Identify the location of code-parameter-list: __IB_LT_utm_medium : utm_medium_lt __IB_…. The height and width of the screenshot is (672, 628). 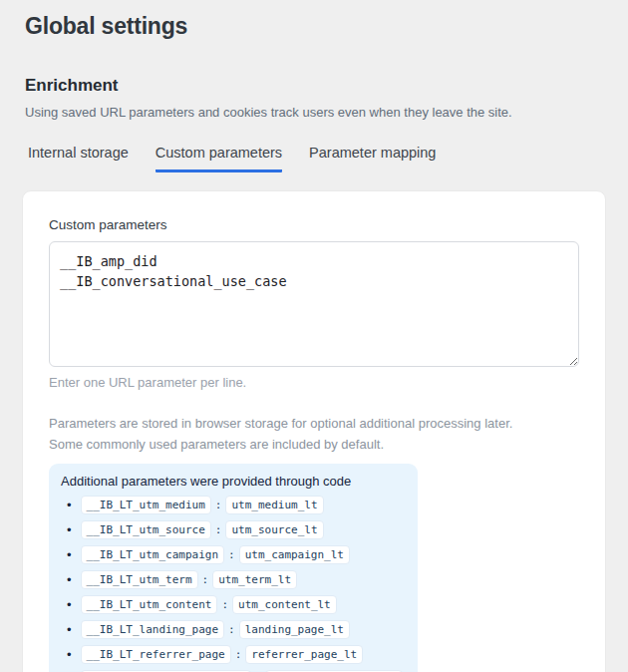
(233, 582).